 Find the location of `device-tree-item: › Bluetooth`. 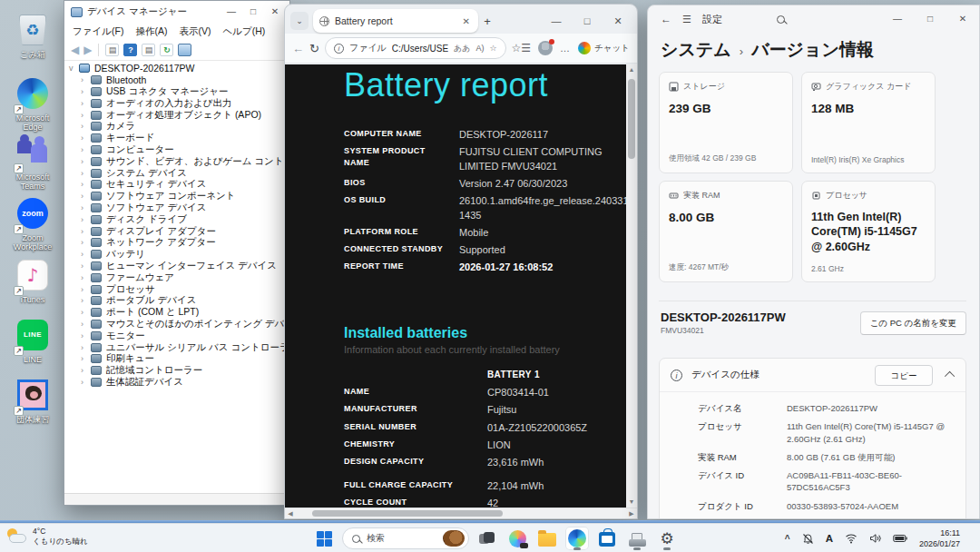

device-tree-item: › Bluetooth is located at coordinates (177, 80).